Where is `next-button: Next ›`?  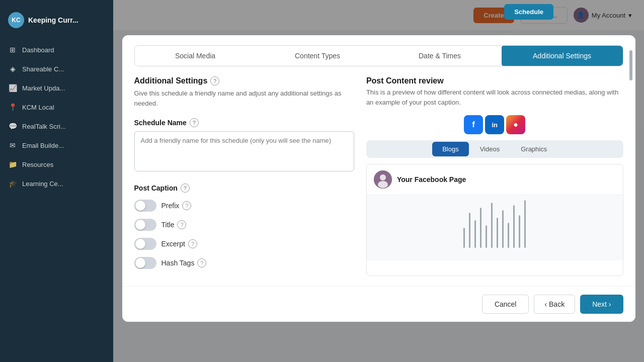 next-button: Next › is located at coordinates (602, 304).